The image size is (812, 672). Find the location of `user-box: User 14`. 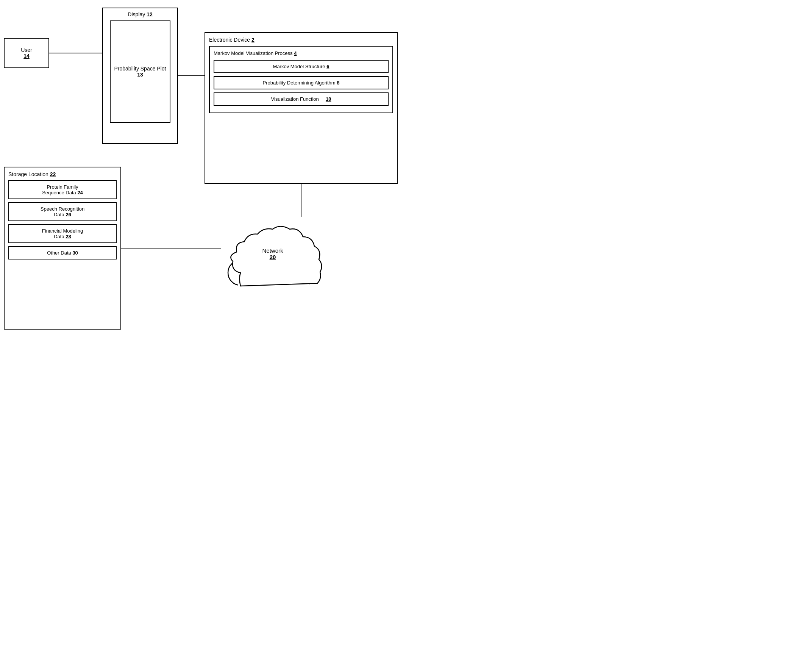

user-box: User 14 is located at coordinates (26, 53).